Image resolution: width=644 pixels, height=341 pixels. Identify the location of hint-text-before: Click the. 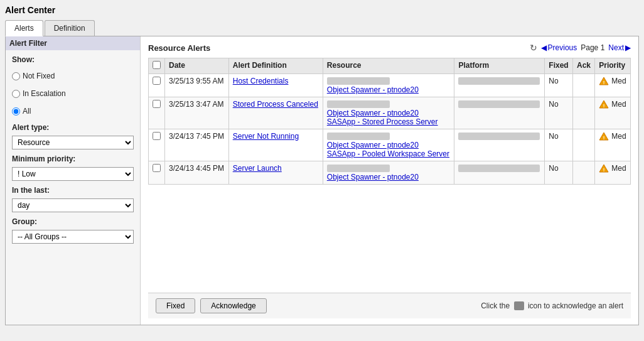
(495, 306).